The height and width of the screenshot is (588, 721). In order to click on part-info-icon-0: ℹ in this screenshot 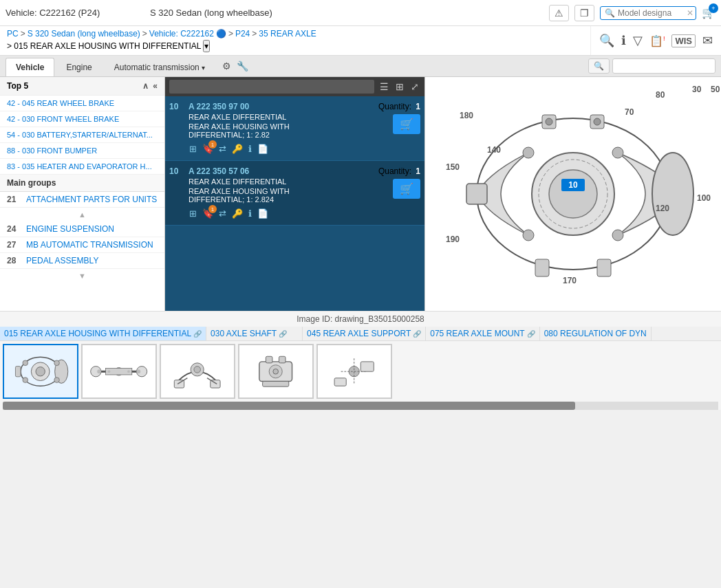, I will do `click(250, 149)`.